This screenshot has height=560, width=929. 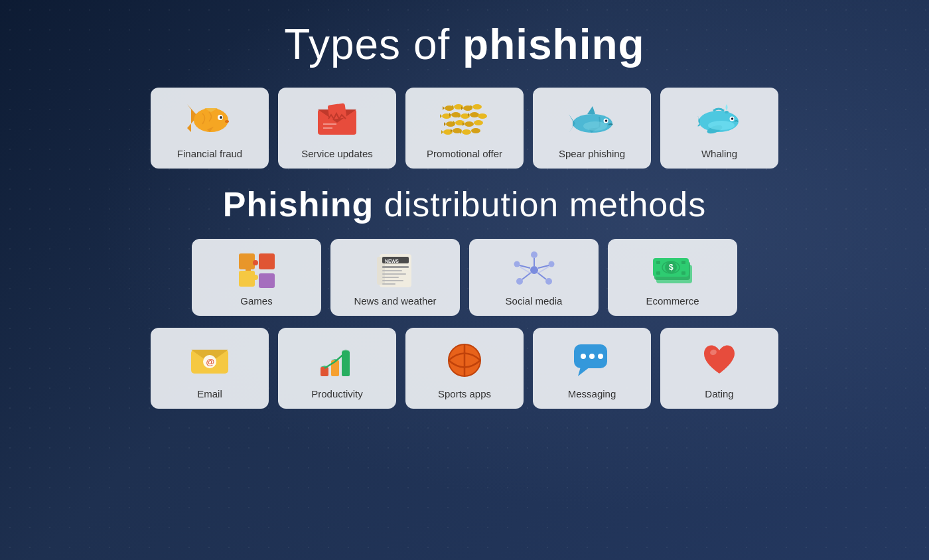 I want to click on card-spear-phishing: Spear phishing, so click(x=592, y=128).